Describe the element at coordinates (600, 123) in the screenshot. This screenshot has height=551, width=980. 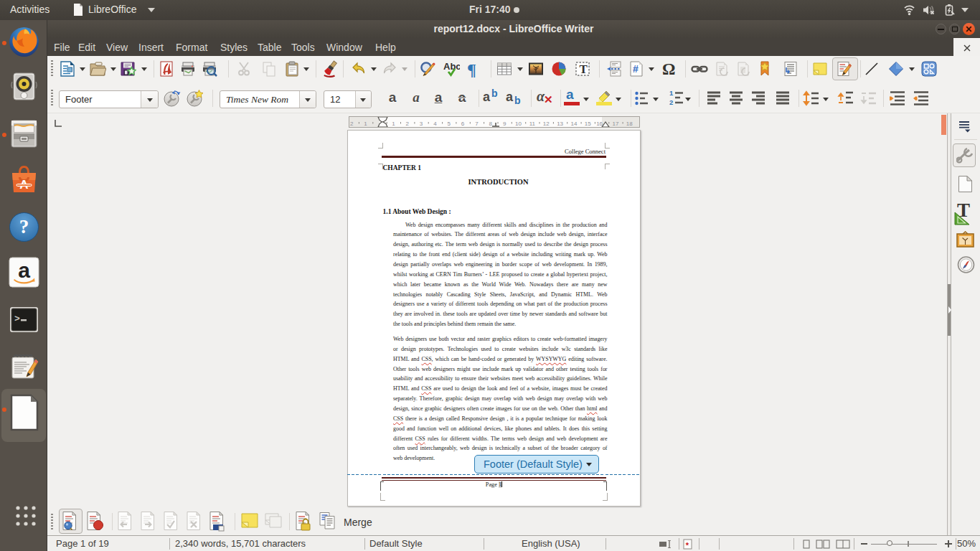
I see `svg-text: 16` at that location.